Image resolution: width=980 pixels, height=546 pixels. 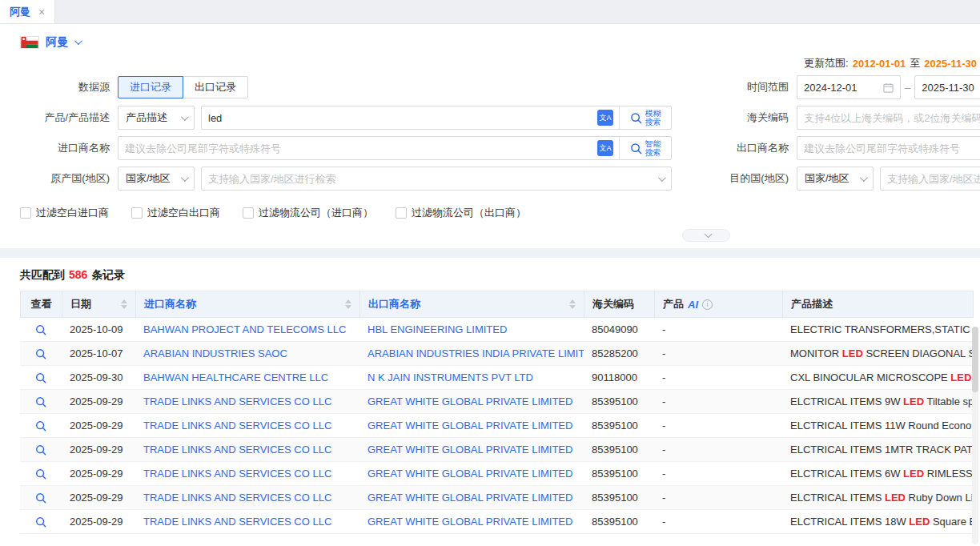 I want to click on origin-country-row: 原产国(地区) 国家/地区 目的国(地区) 国家/地区, so click(x=490, y=179).